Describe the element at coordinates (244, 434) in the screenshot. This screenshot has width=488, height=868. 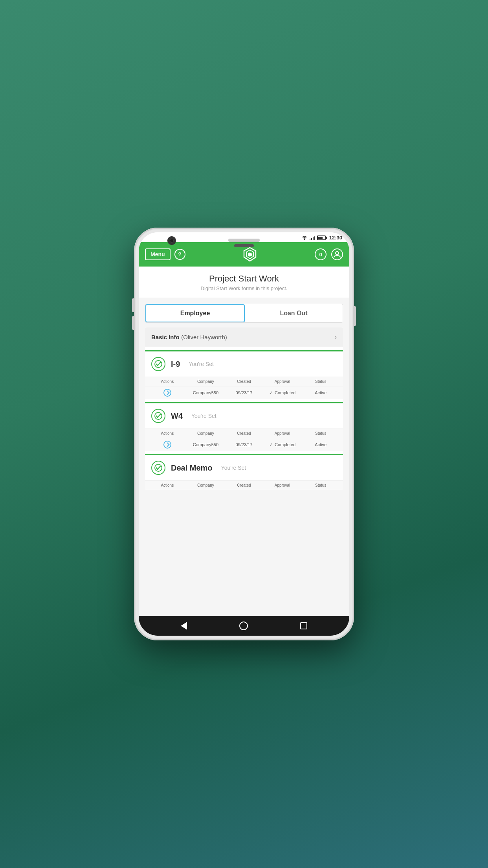
I see `form-table-header-w4: Actions Company Created Approval Status` at that location.